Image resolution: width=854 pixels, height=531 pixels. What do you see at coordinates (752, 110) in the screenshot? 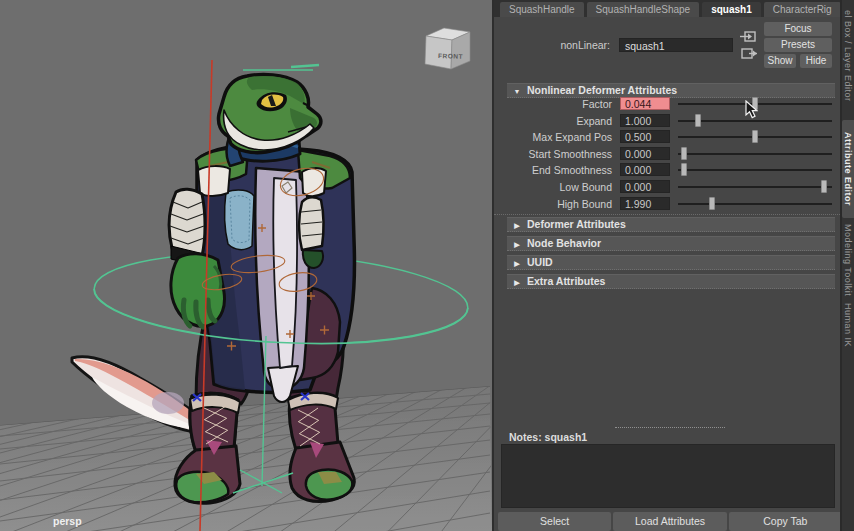
I see `mouse-cursor` at bounding box center [752, 110].